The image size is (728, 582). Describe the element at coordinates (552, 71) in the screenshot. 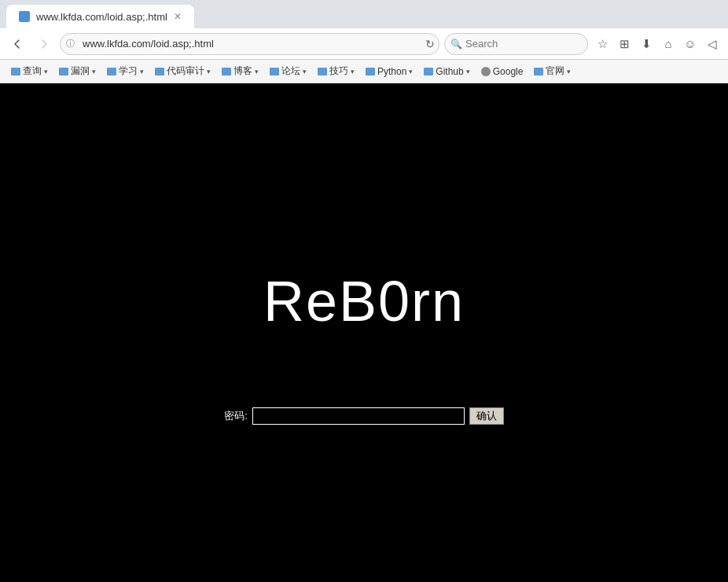

I see `bookmark-item-guanwang: 官网 ▾` at that location.